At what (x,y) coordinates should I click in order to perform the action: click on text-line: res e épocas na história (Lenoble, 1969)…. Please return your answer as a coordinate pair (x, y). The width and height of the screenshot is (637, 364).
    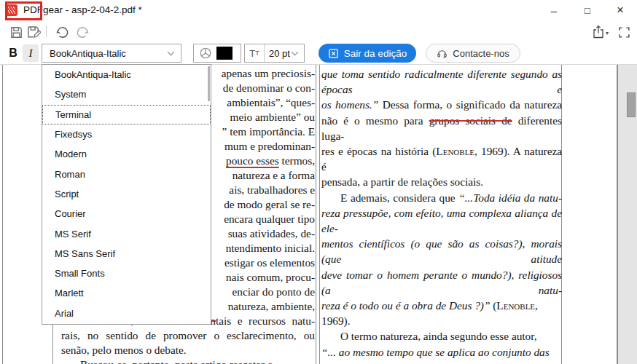
    Looking at the image, I should click on (442, 159).